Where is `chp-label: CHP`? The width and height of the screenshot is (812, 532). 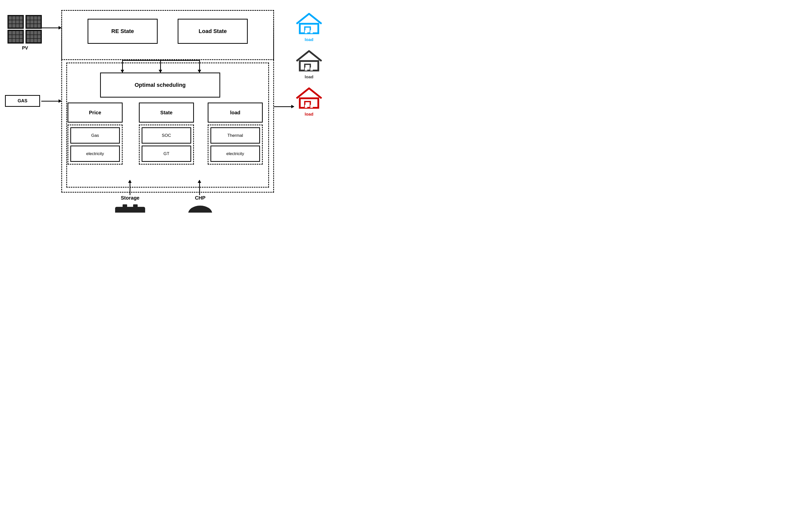
chp-label: CHP is located at coordinates (200, 198).